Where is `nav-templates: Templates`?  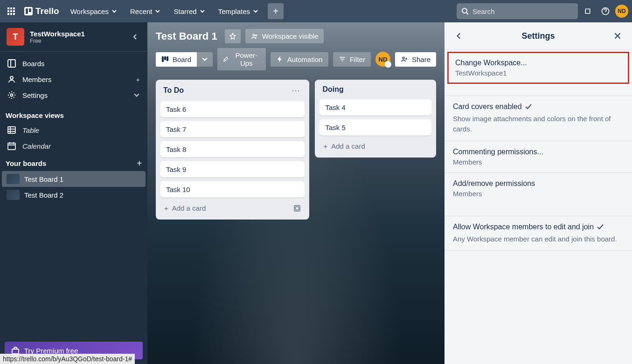 nav-templates: Templates is located at coordinates (238, 11).